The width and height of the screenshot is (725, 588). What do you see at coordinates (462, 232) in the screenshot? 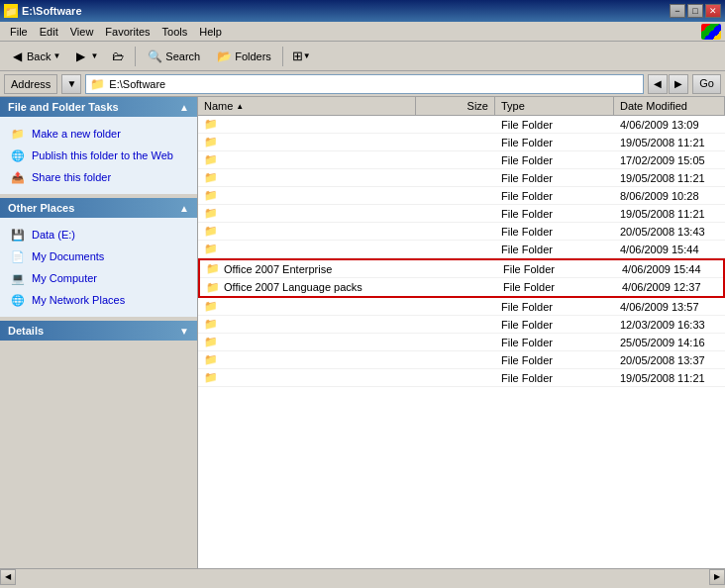
I see `file-row: 📁 File Folder 20/05/2008 13:43` at bounding box center [462, 232].